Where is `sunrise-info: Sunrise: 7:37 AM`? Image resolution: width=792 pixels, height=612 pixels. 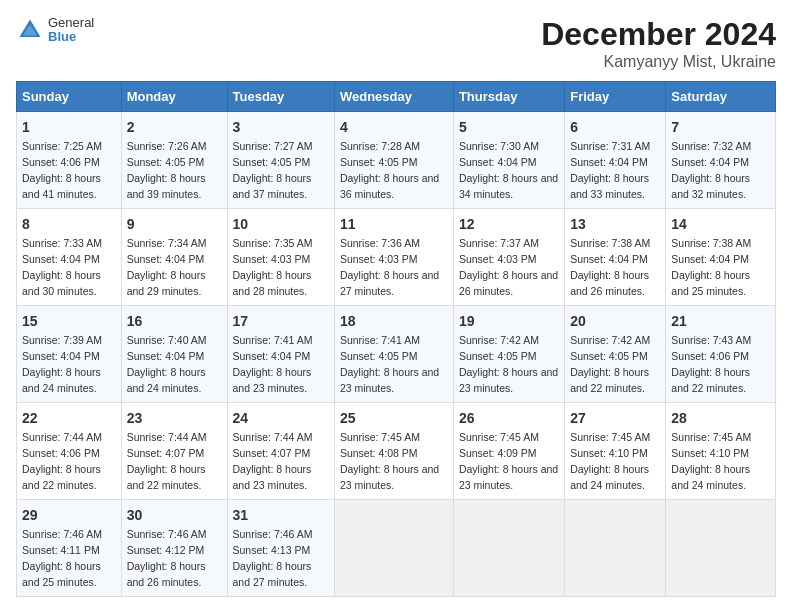
sunrise-info: Sunrise: 7:37 AM is located at coordinates (499, 243).